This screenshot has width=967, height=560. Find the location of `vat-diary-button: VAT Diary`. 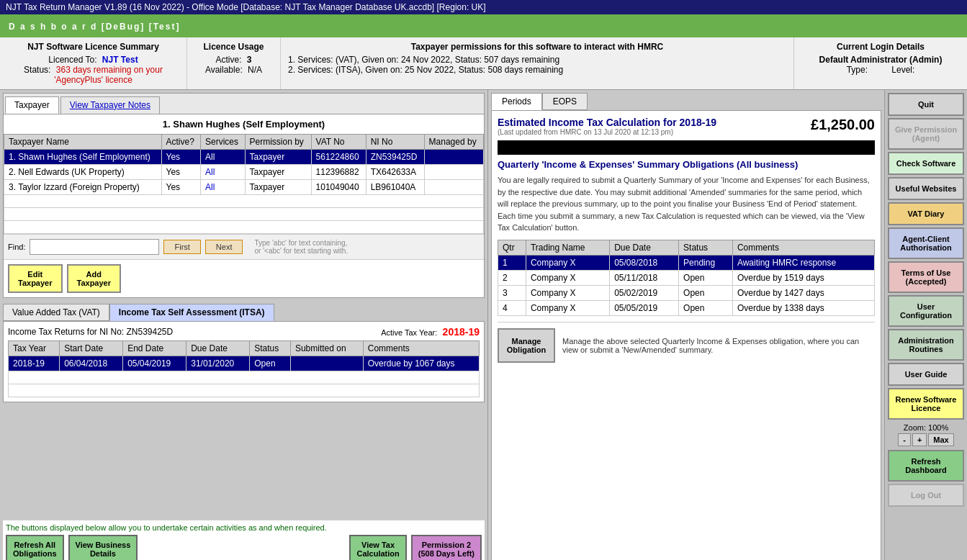

vat-diary-button: VAT Diary is located at coordinates (926, 214).